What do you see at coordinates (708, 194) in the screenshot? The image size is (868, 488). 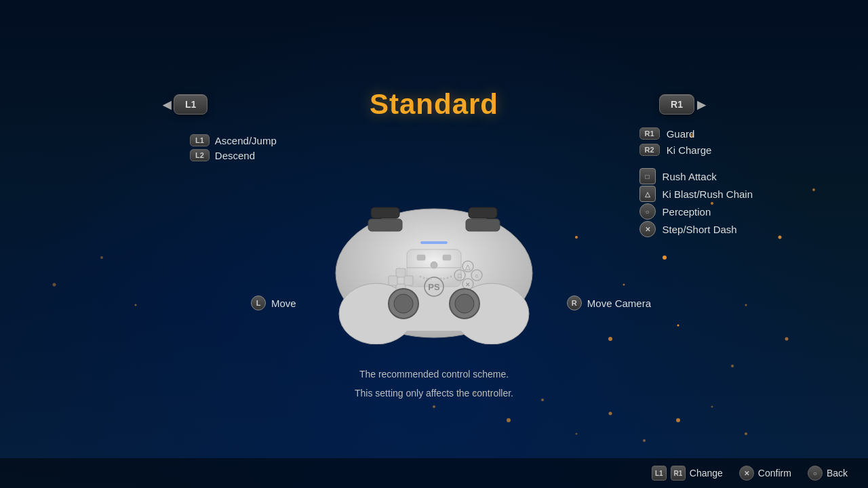 I see `triangle-action-label: Ki Blast/Rush Chain` at bounding box center [708, 194].